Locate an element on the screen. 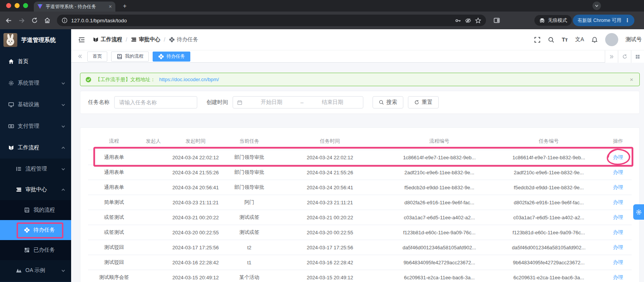  site-info-icon is located at coordinates (65, 20).